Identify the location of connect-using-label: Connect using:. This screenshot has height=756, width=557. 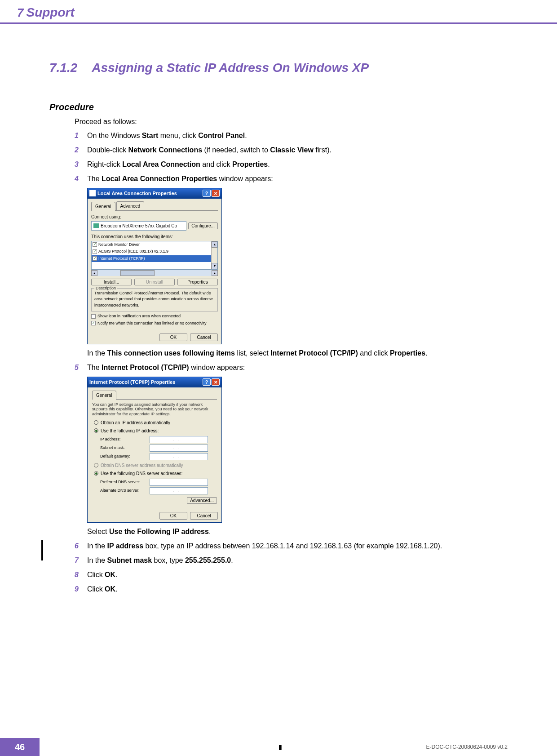
(155, 217).